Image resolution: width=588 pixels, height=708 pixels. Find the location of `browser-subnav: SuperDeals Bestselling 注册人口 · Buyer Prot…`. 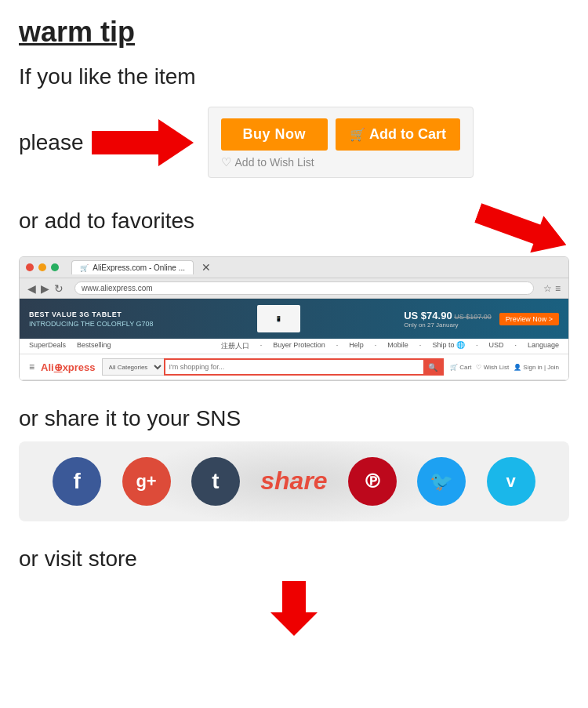

browser-subnav: SuperDeals Bestselling 注册人口 · Buyer Prot… is located at coordinates (294, 347).